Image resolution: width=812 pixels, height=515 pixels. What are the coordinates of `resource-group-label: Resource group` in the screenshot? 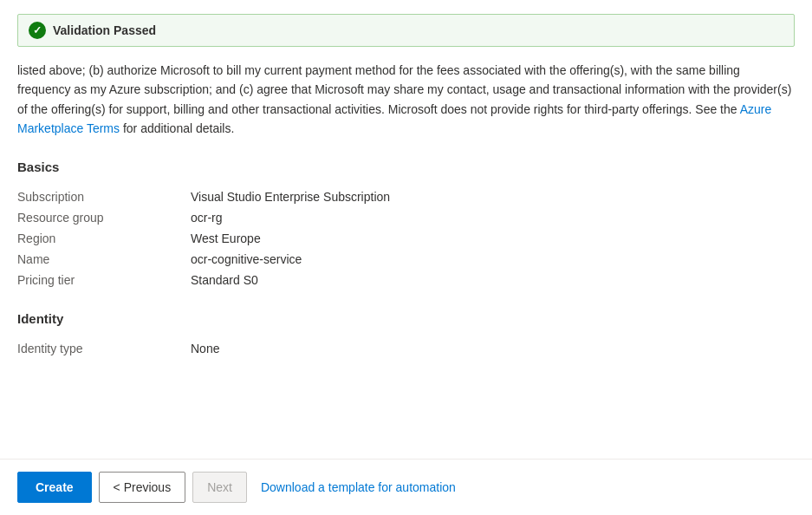 It's located at (104, 218).